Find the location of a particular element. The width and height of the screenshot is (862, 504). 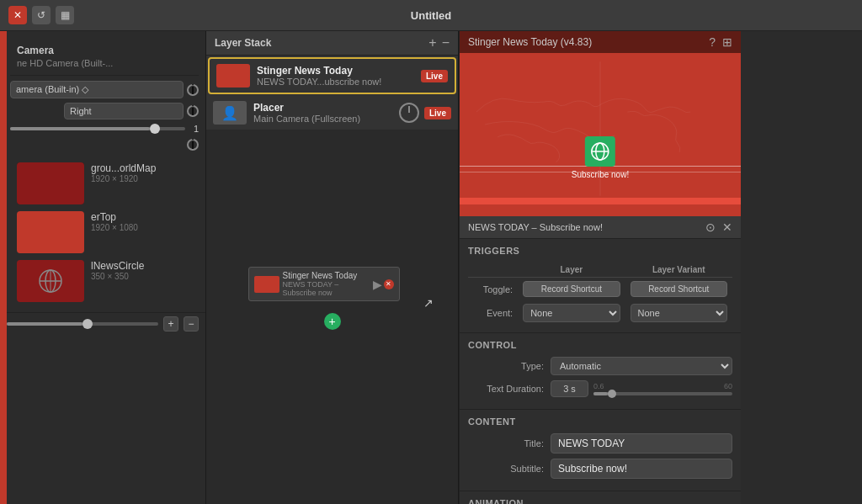

info-bar: NEWS TODAY – Subscribe now! ⊙ ✕ is located at coordinates (600, 227).